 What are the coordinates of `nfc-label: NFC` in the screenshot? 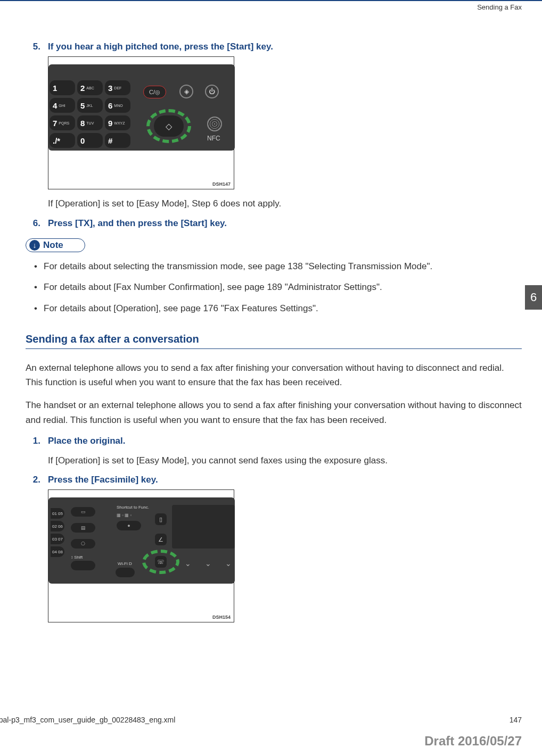 It's located at (214, 138).